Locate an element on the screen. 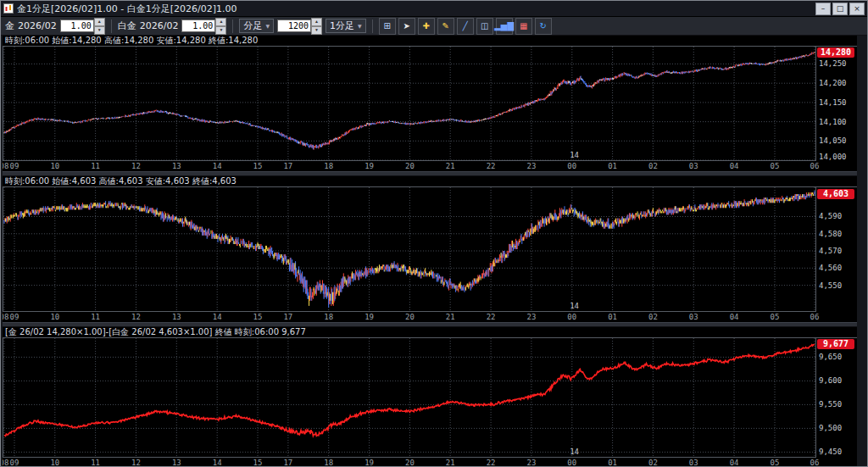 This screenshot has height=467, width=868. toolbar: 金 2026/02 白金 2026/02 分足 is located at coordinates (434, 26).